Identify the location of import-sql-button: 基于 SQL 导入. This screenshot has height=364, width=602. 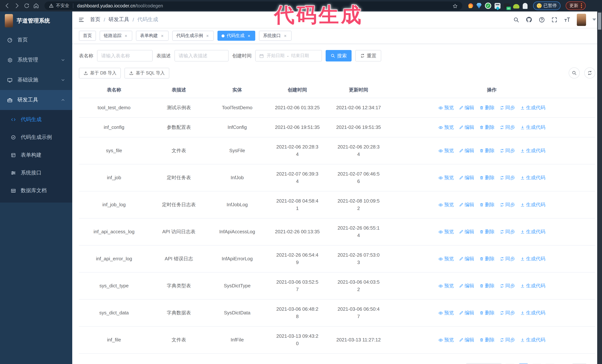
(147, 73).